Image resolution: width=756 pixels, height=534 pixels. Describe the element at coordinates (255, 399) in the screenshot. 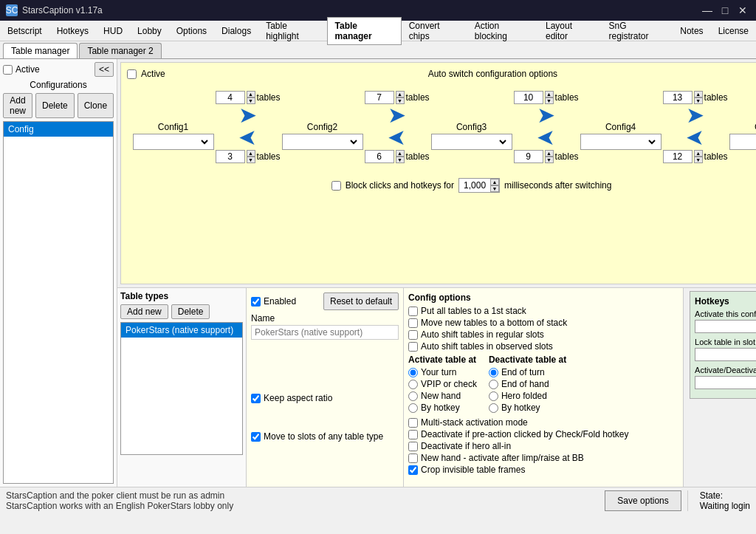

I see `keep-aspect-ratio-checkbox` at that location.